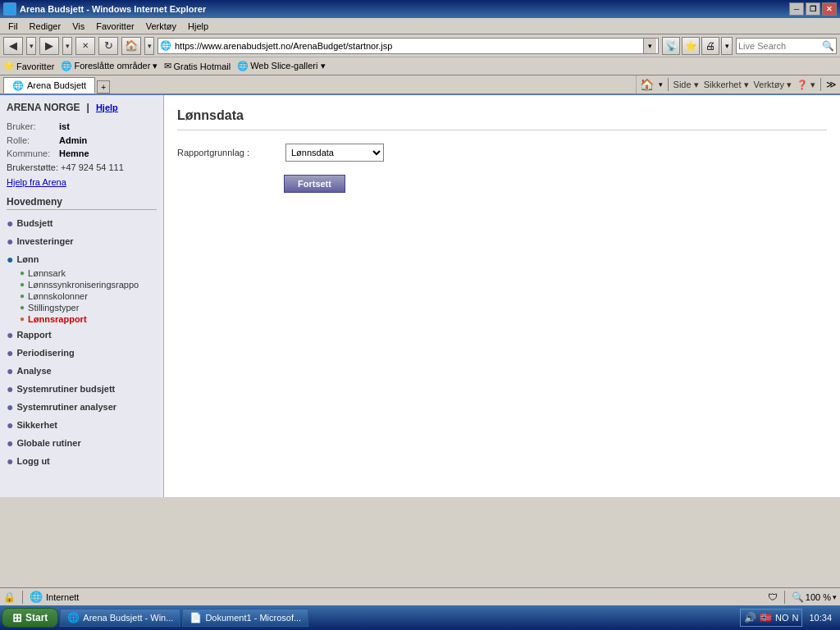 This screenshot has width=840, height=630. Describe the element at coordinates (797, 9) in the screenshot. I see `minimize-button: ─` at that location.